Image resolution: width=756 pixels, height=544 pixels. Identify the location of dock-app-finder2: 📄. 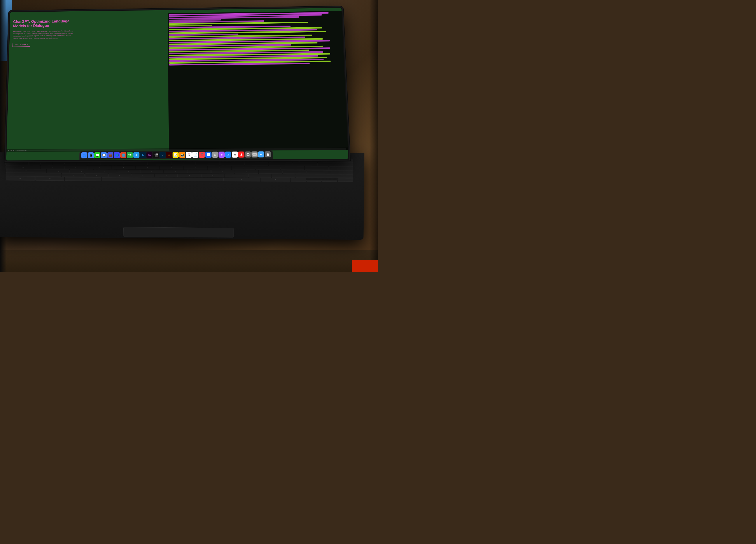
(195, 155).